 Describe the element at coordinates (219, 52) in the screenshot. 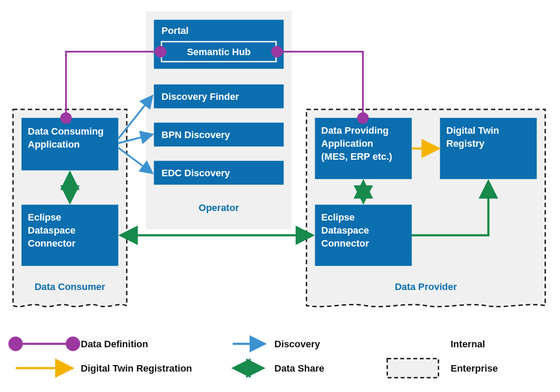

I see `semantic-hub-label: Semantic Hub` at that location.